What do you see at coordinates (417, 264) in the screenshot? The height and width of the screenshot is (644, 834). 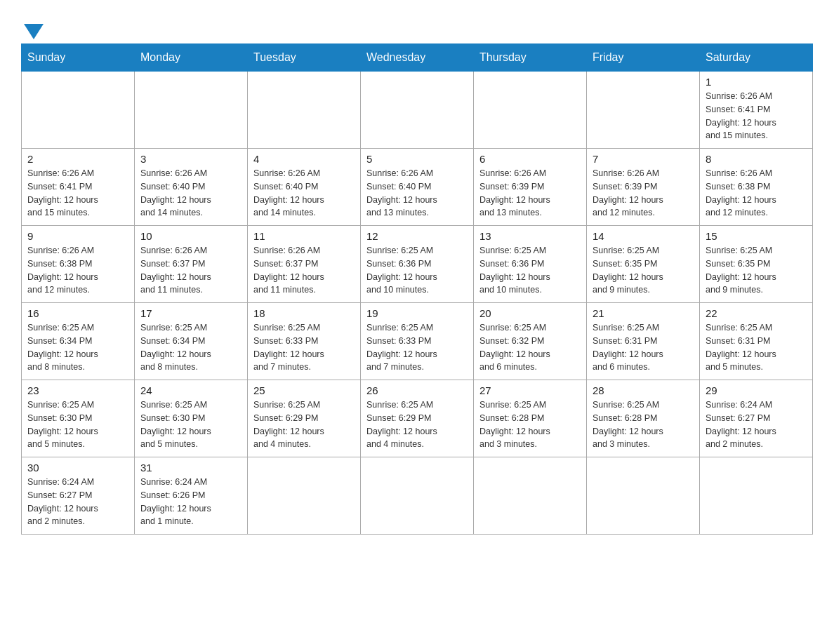 I see `calendar-cell: 12Sunrise: 6:25 AMSunset: 6:36 PMDayligh…` at bounding box center [417, 264].